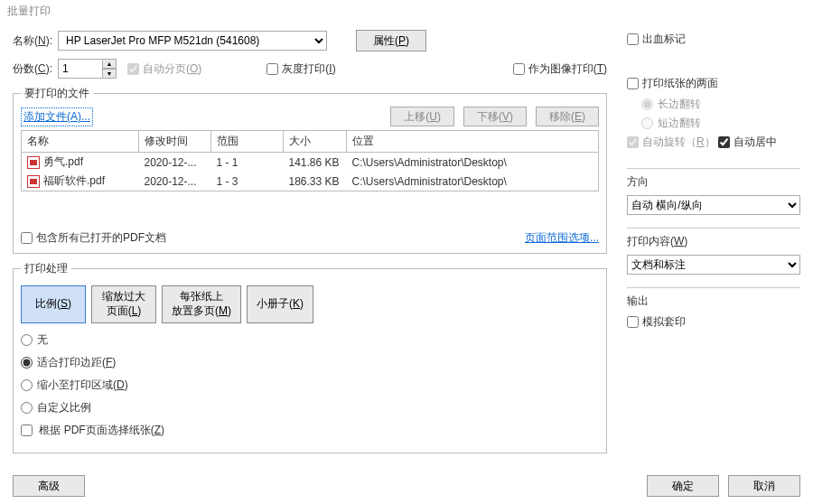 The width and height of the screenshot is (813, 504). What do you see at coordinates (101, 238) in the screenshot?
I see `include-open-label: 包含所有已打开的PDF文档` at bounding box center [101, 238].